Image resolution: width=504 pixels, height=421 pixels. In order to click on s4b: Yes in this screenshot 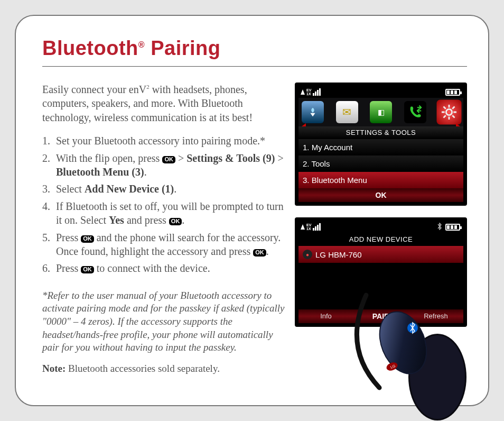, I will do `click(116, 220)`.